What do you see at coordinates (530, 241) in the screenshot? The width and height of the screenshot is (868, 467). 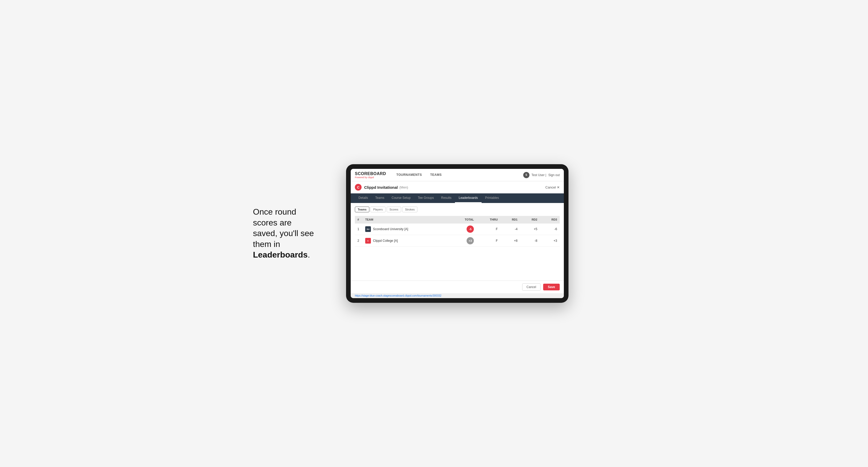 I see `rd2-2: -8` at bounding box center [530, 241].